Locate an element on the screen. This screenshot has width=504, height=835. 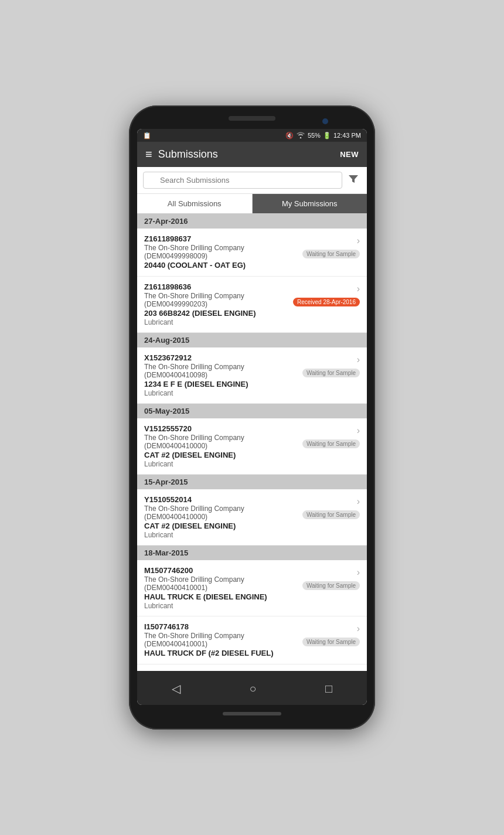
section-header-4: 18-Mar-2015 is located at coordinates (252, 553).